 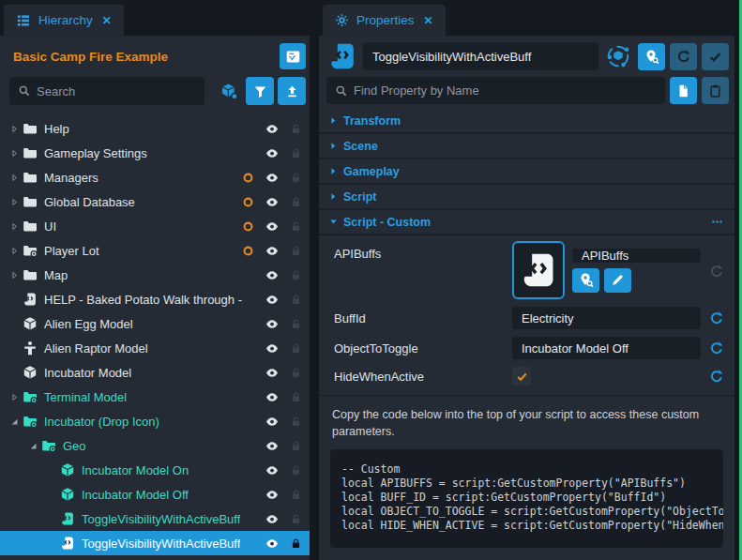 What do you see at coordinates (272, 300) in the screenshot?
I see `row-indicators` at bounding box center [272, 300].